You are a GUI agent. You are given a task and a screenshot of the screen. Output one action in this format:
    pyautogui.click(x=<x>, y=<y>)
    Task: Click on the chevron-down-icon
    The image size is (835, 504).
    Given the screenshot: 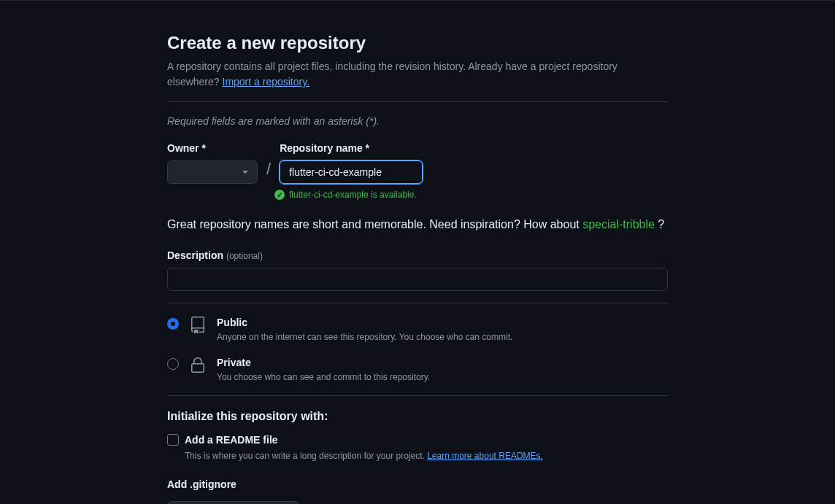 What is the action you would take?
    pyautogui.click(x=245, y=172)
    